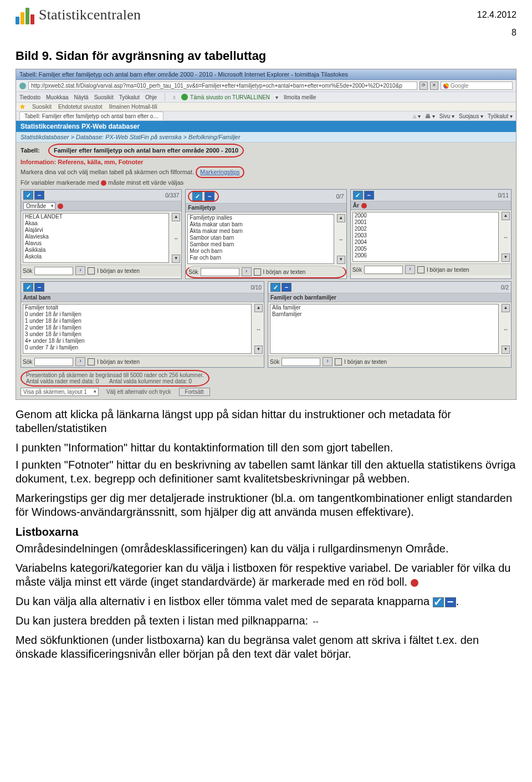  Describe the element at coordinates (39, 206) in the screenshot. I see `omrade-dropdown: Område` at that location.